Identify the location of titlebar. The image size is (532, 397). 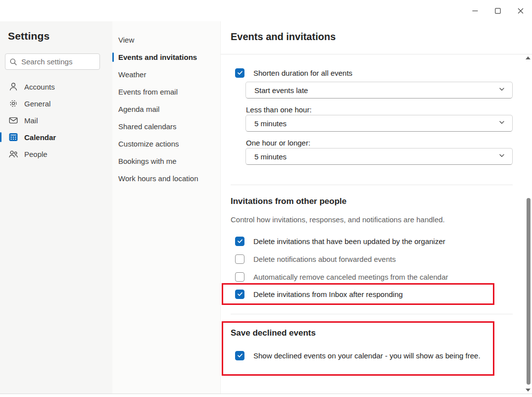
(266, 11).